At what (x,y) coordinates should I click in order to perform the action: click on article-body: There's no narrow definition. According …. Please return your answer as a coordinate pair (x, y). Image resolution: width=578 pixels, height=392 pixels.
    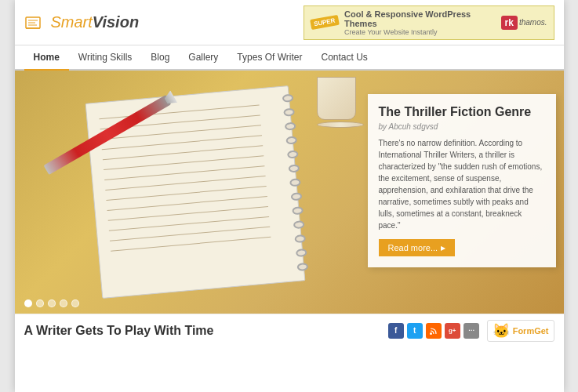
    Looking at the image, I should click on (462, 184).